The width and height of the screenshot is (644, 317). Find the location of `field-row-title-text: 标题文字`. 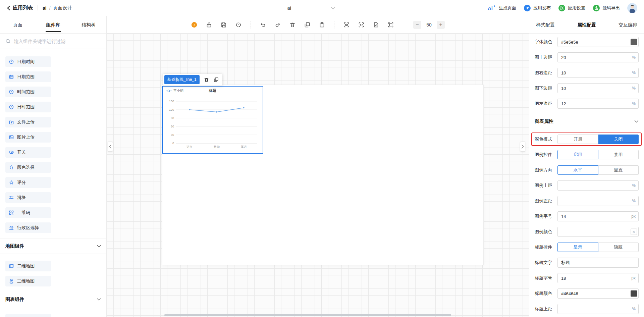

field-row-title-text: 标题文字 is located at coordinates (587, 263).